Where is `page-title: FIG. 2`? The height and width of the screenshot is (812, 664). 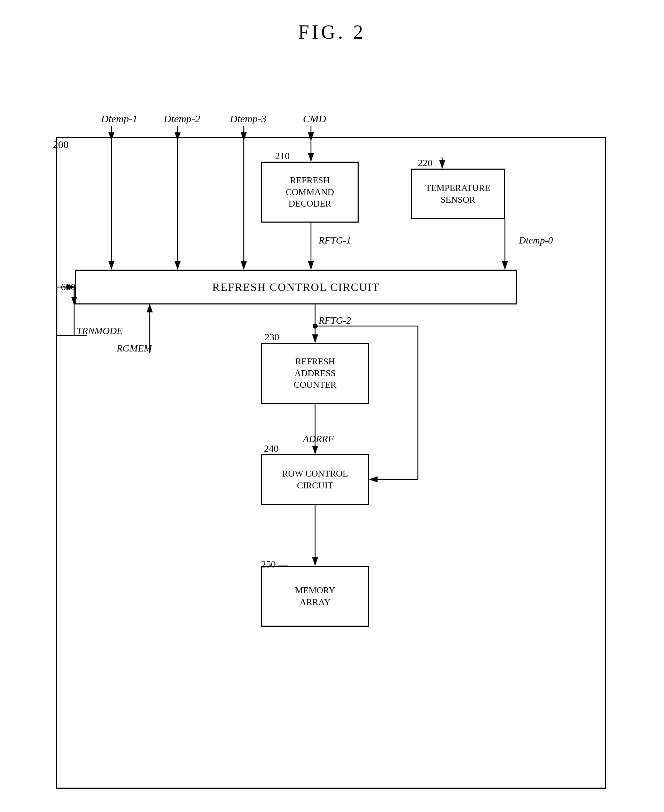 page-title: FIG. 2 is located at coordinates (332, 30).